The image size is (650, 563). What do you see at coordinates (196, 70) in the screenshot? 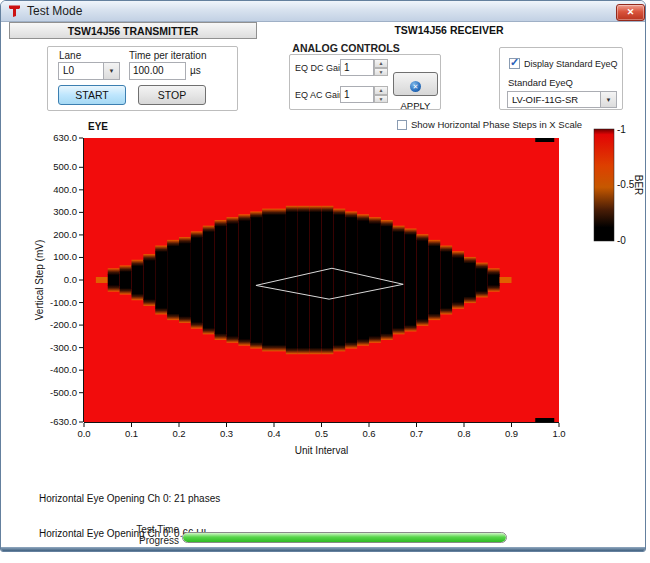
I see `time-unit-label: µs` at bounding box center [196, 70].